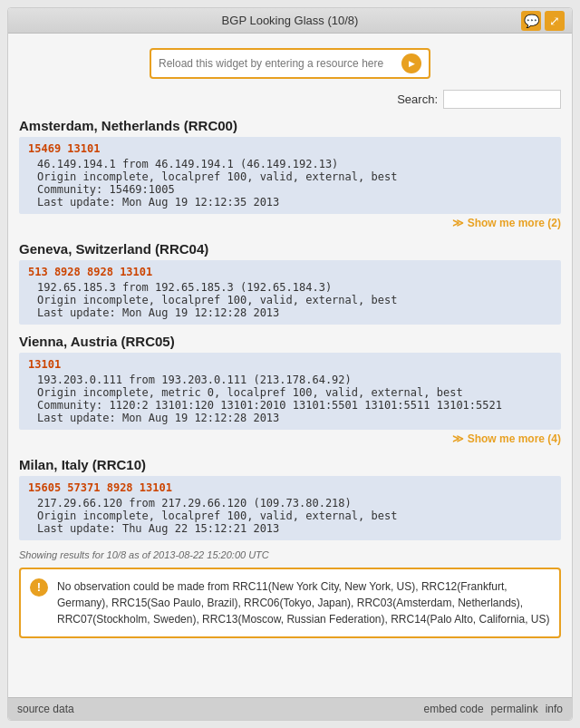 The width and height of the screenshot is (580, 728). Describe the element at coordinates (555, 709) in the screenshot. I see `info-link: info` at that location.